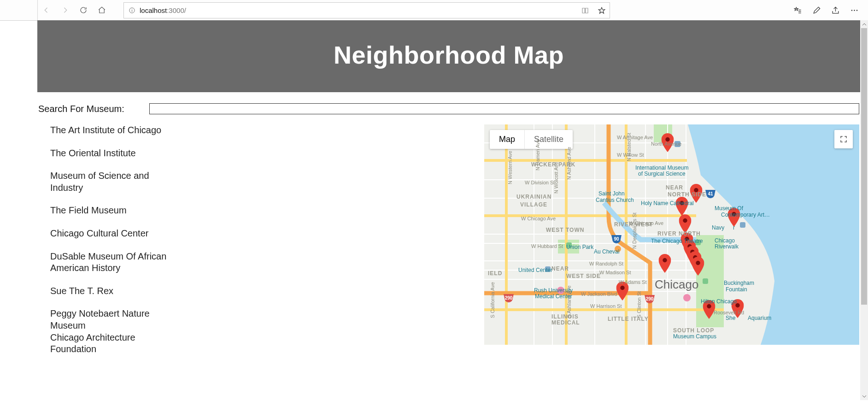 The height and width of the screenshot is (401, 868). Describe the element at coordinates (616, 239) in the screenshot. I see `svg-text: 90` at that location.